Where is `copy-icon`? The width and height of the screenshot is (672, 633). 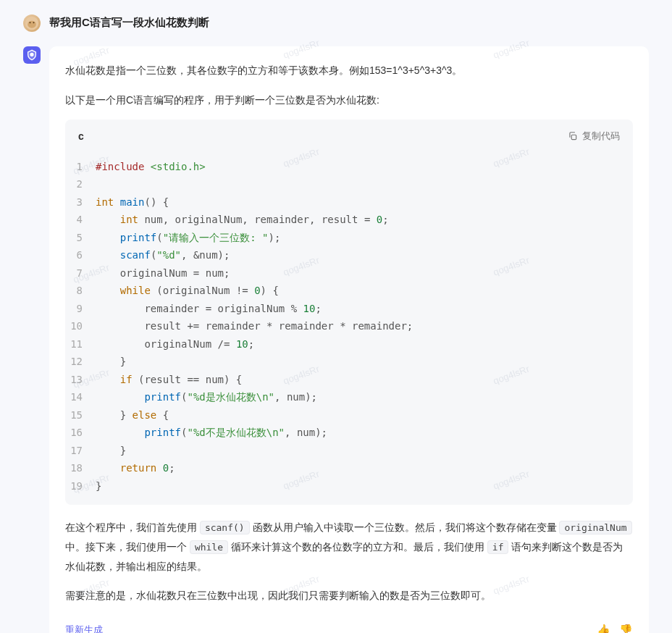 copy-icon is located at coordinates (573, 136).